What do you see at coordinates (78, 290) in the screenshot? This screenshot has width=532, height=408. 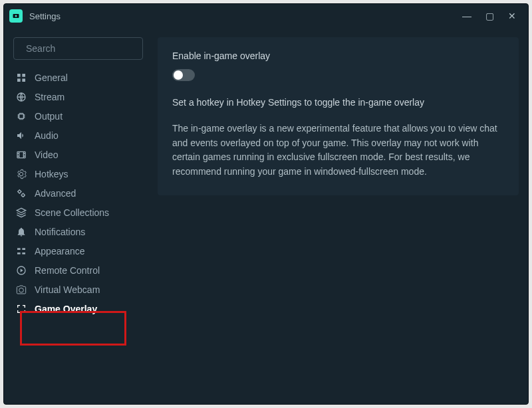 I see `sidebar-item-virtual-webcam: Virtual Webcam` at bounding box center [78, 290].